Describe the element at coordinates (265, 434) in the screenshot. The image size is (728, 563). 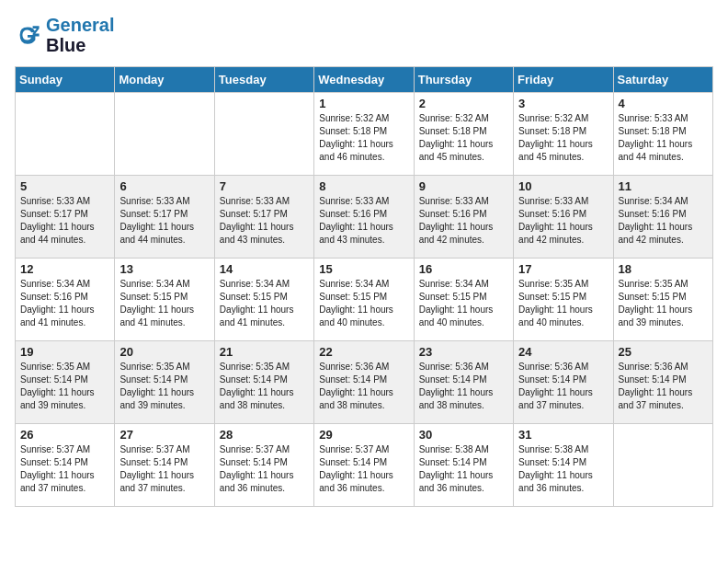
I see `day-number: 28` at that location.